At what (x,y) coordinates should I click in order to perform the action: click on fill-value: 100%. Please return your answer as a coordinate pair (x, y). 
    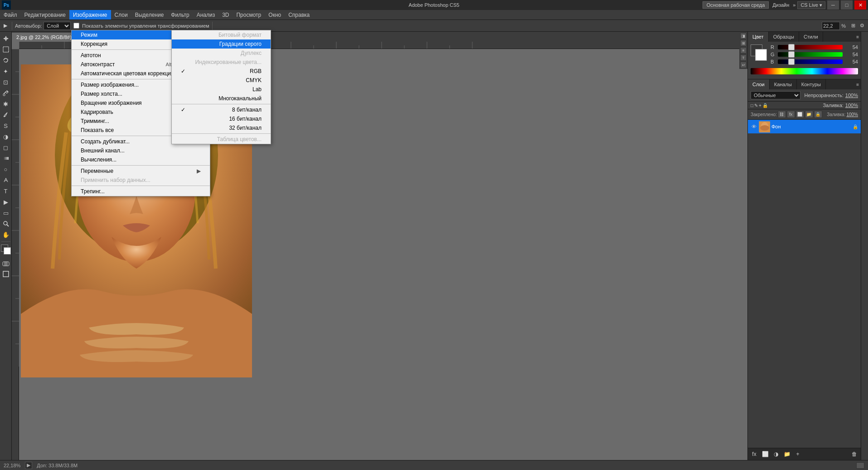
    Looking at the image, I should click on (852, 105).